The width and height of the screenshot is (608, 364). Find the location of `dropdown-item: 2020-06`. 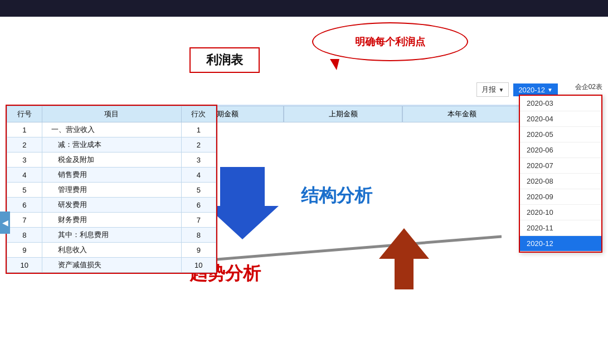

dropdown-item: 2020-06 is located at coordinates (561, 150).